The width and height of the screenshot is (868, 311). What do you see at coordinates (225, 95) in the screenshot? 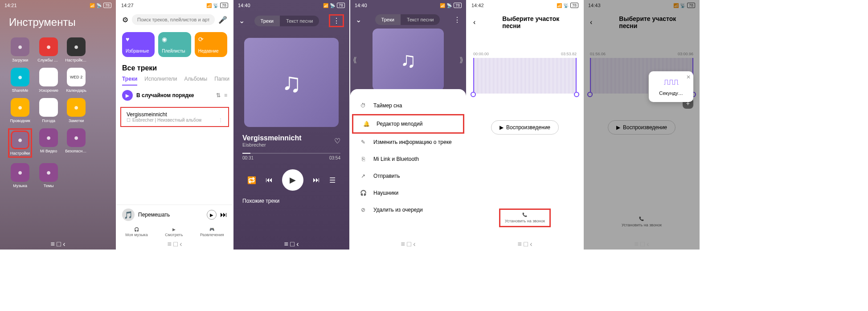
I see `list-icon: ≡` at bounding box center [225, 95].